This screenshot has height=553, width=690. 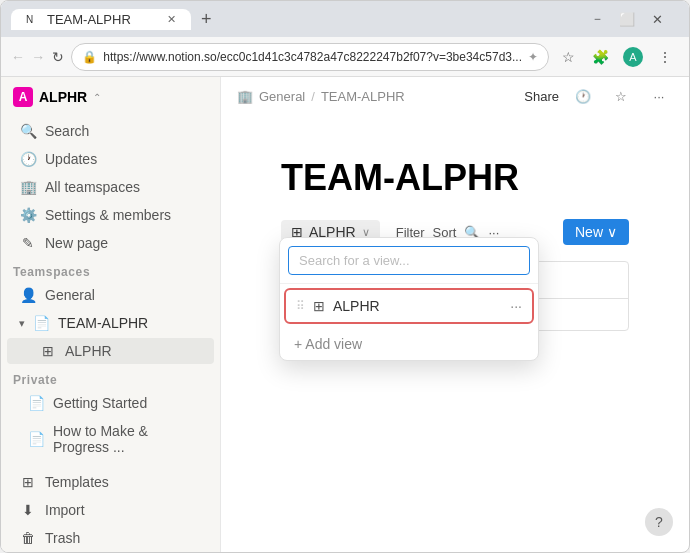 I want to click on sidebar-trash-label: Trash, so click(x=62, y=538).